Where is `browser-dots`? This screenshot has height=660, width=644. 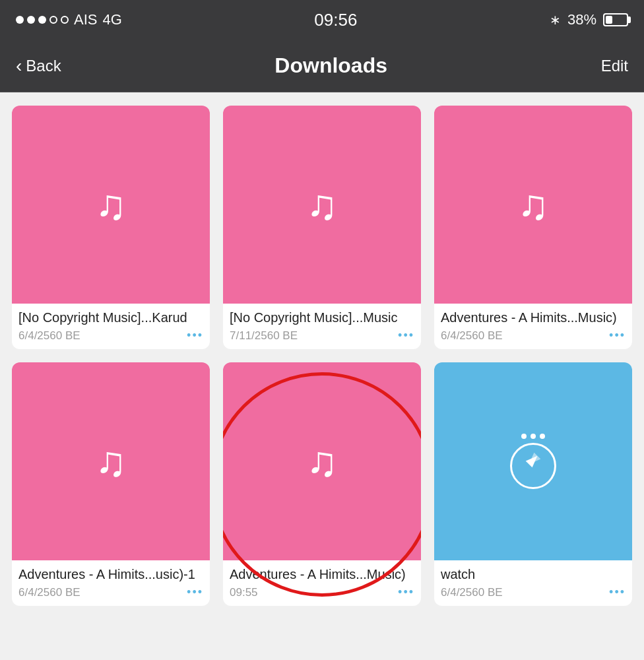 browser-dots is located at coordinates (533, 436).